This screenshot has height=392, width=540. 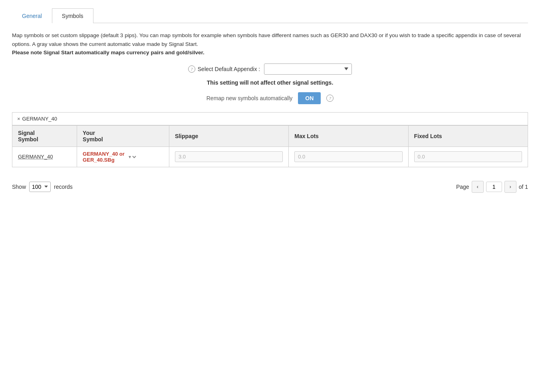 What do you see at coordinates (510, 187) in the screenshot?
I see `next-page-button: ›` at bounding box center [510, 187].